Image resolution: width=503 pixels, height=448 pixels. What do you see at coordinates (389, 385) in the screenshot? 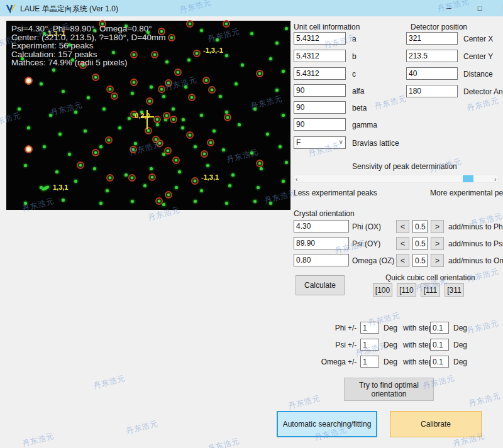
I see `find-optimal-line1: Try to find optimal` at bounding box center [389, 385].